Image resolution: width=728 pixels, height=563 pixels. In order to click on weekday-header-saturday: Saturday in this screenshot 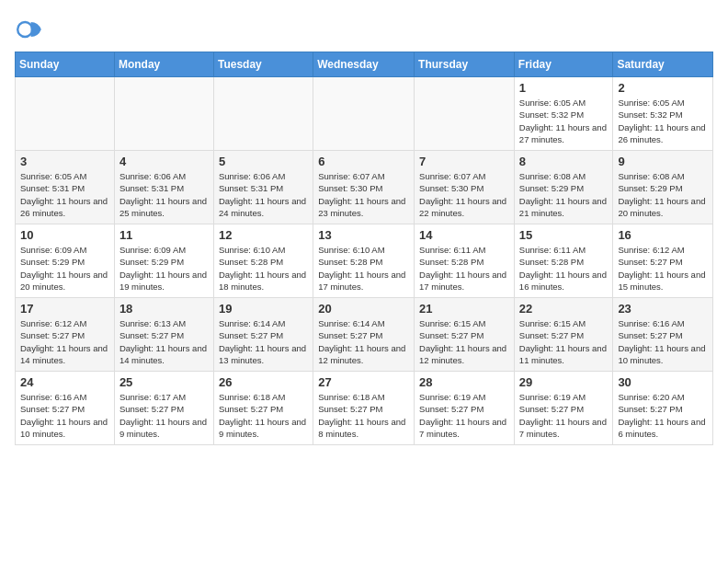, I will do `click(664, 64)`.